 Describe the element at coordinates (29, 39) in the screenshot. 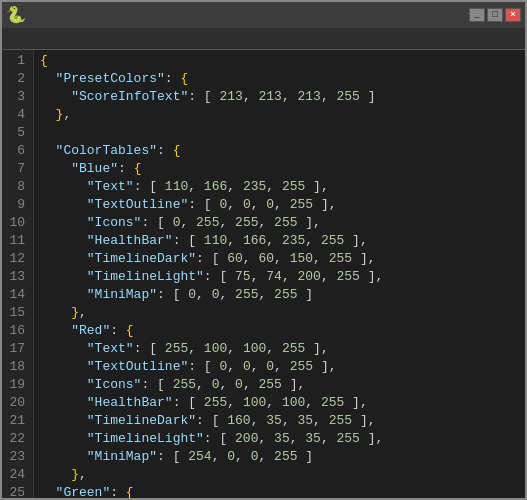

I see `menu-edit` at that location.